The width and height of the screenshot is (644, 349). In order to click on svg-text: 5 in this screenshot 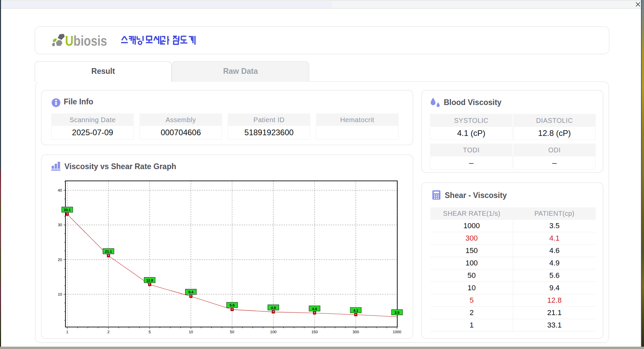, I will do `click(150, 332)`.